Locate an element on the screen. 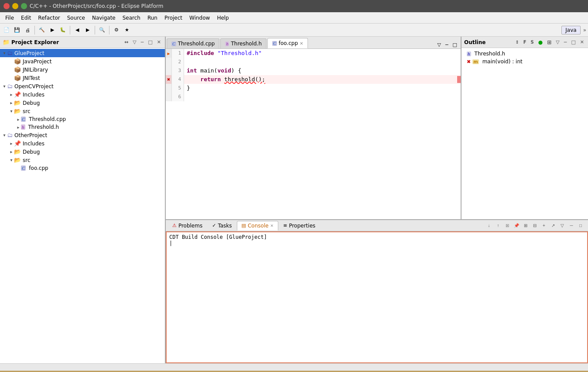 The image size is (588, 372). outline-close: ✕ is located at coordinates (582, 42).